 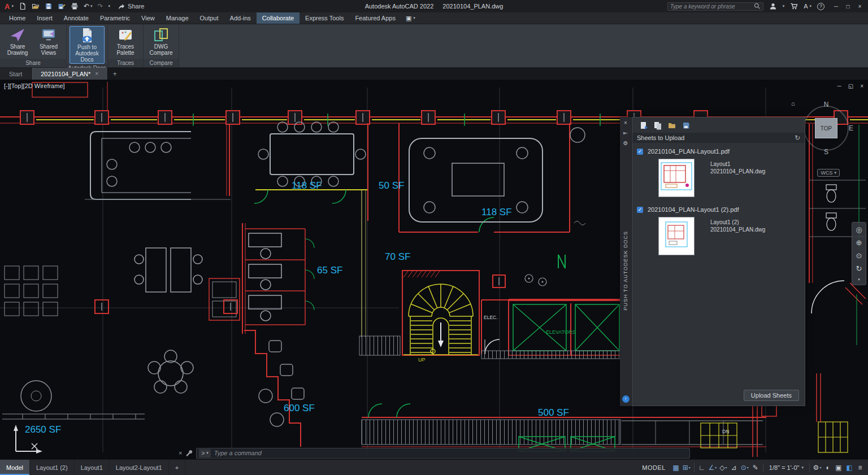 What do you see at coordinates (784, 6) in the screenshot?
I see `signin-caret-icon: ▾` at bounding box center [784, 6].